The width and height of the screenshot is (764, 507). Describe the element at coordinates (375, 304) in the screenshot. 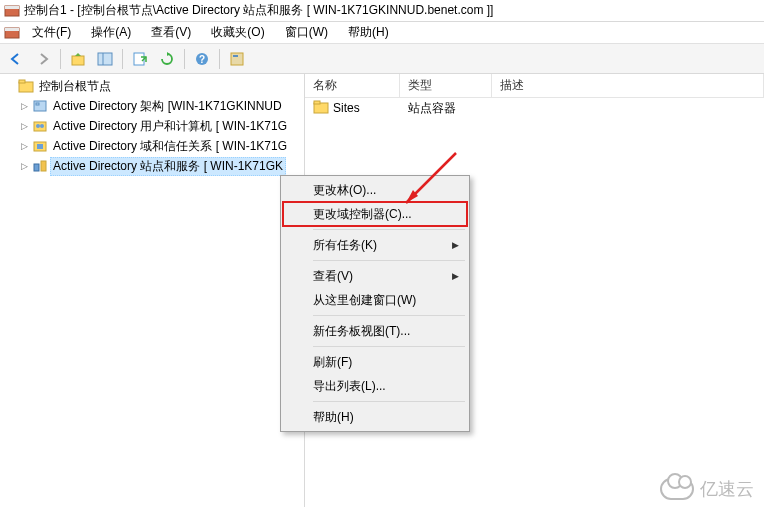

I see `context-menu: 更改林(O)... 更改域控制器(C)... 所有任务(K)▶ 查看(V)▶ 从…` at that location.